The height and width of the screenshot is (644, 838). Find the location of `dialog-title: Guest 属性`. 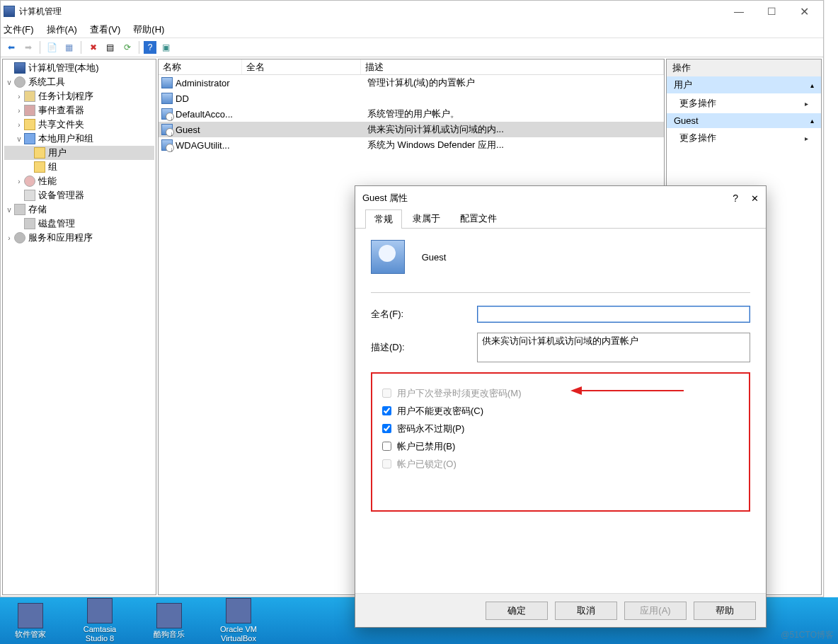

dialog-title: Guest 属性 is located at coordinates (385, 198).